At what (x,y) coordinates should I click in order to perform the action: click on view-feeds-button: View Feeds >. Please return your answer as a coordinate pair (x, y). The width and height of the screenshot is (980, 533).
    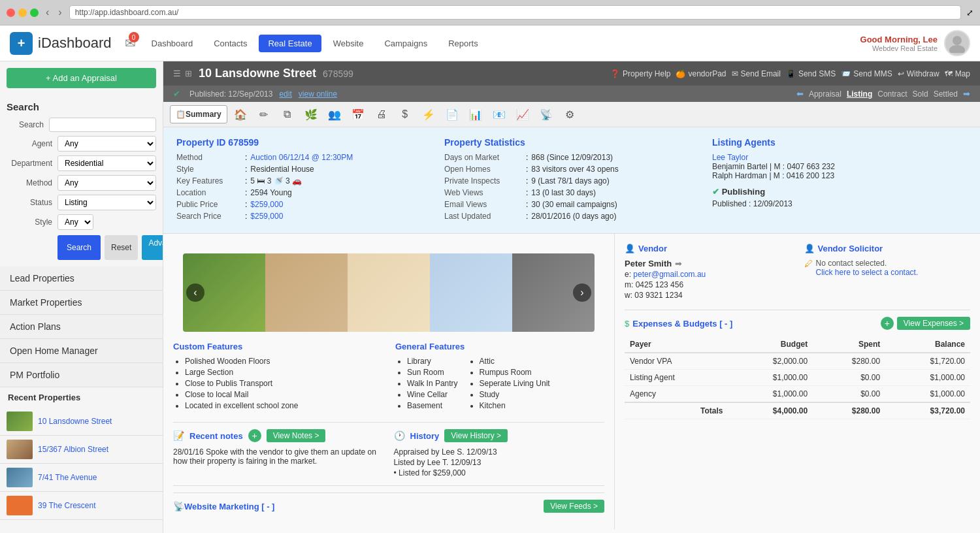
    Looking at the image, I should click on (574, 506).